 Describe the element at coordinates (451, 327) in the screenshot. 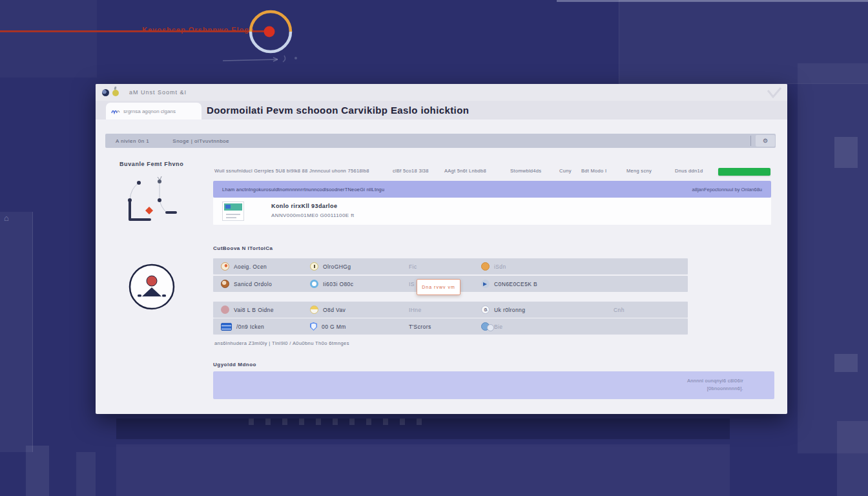

I see `table-row: /0n9 Icken 00 G Mm T'Scrors Bie` at that location.